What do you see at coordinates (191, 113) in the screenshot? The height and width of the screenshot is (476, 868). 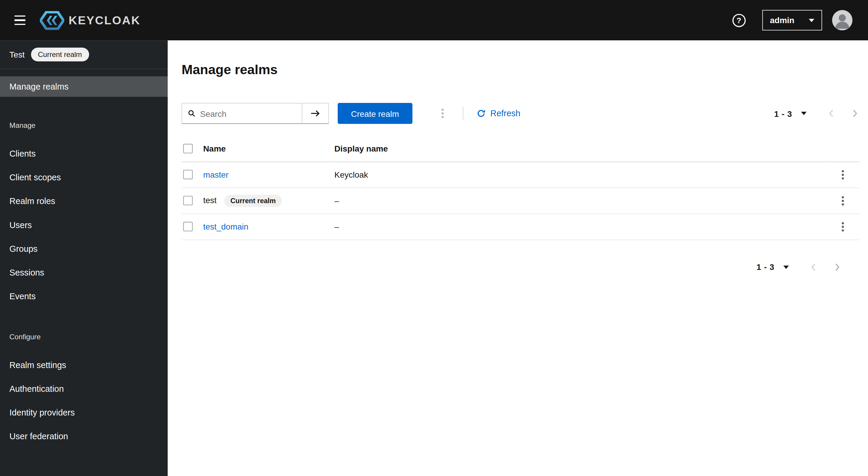 I see `search-icon` at bounding box center [191, 113].